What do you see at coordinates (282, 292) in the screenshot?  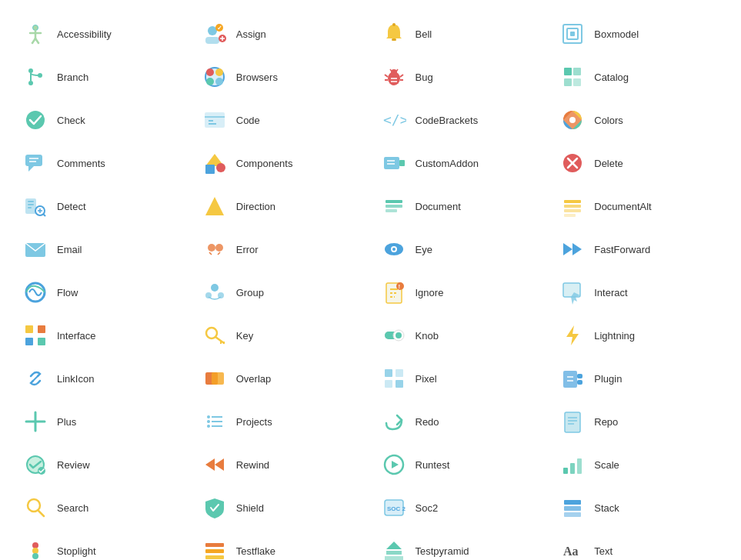 I see `icon-item-group: Group` at bounding box center [282, 292].